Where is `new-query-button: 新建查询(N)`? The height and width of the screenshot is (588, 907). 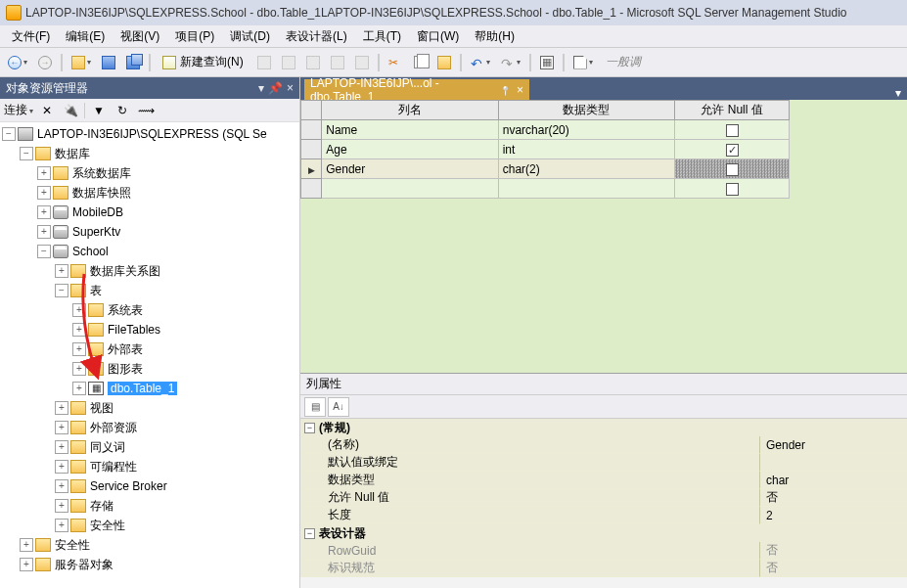
new-query-button: 新建查询(N) is located at coordinates (204, 63).